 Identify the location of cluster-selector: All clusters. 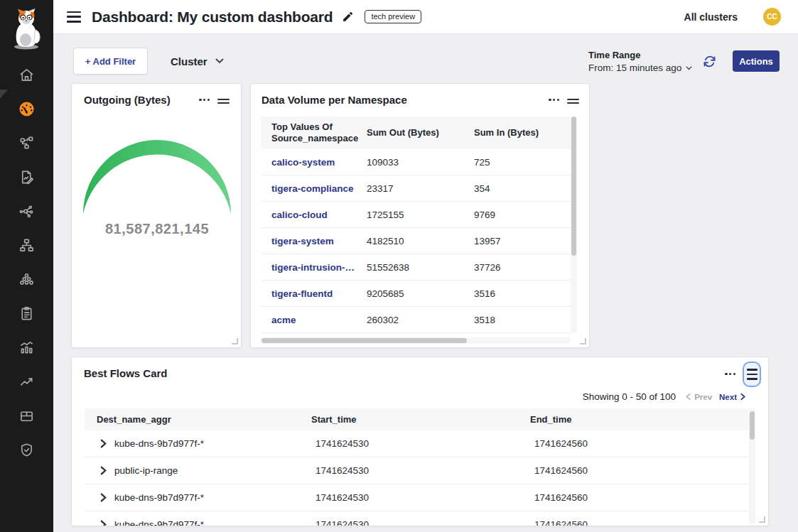
(711, 17).